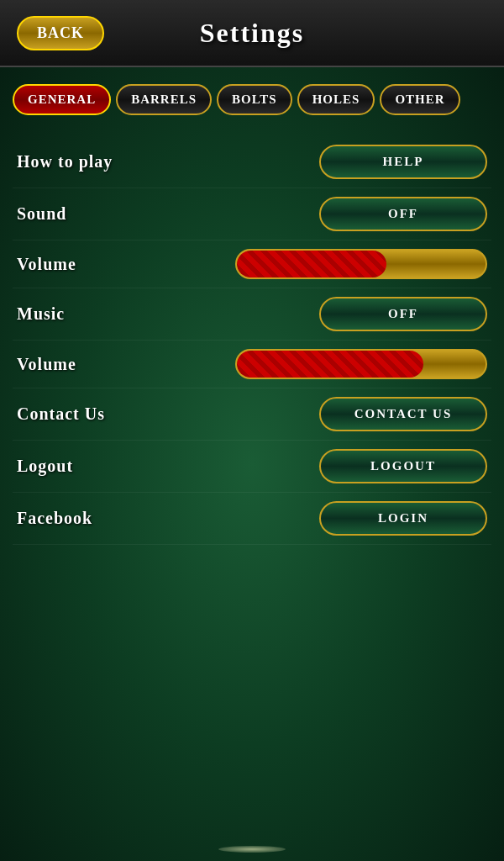  I want to click on help-button: HELP, so click(403, 161).